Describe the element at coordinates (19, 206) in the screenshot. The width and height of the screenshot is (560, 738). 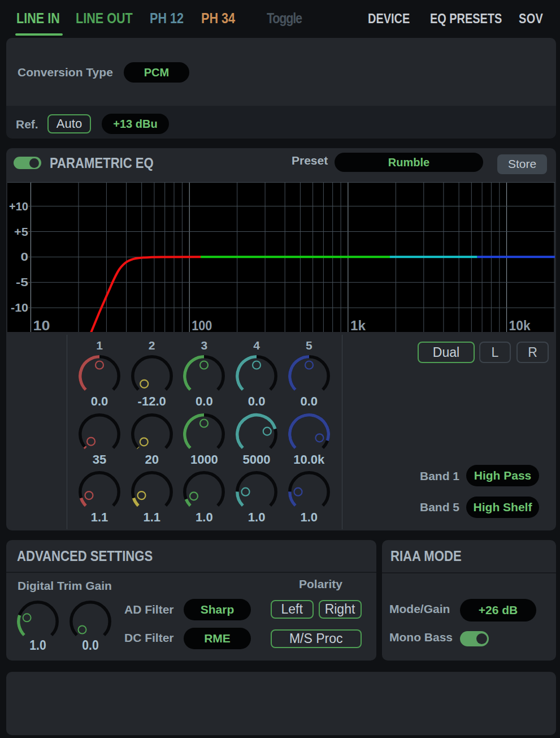
I see `svg-text: +10` at that location.